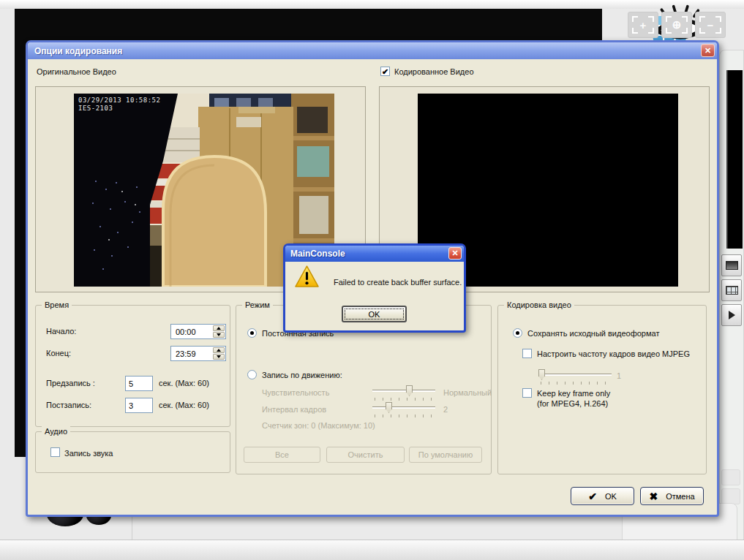 This screenshot has height=560, width=744. What do you see at coordinates (593, 333) in the screenshot?
I see `keep-format-label: Сохранять исходный видеоформат` at bounding box center [593, 333].